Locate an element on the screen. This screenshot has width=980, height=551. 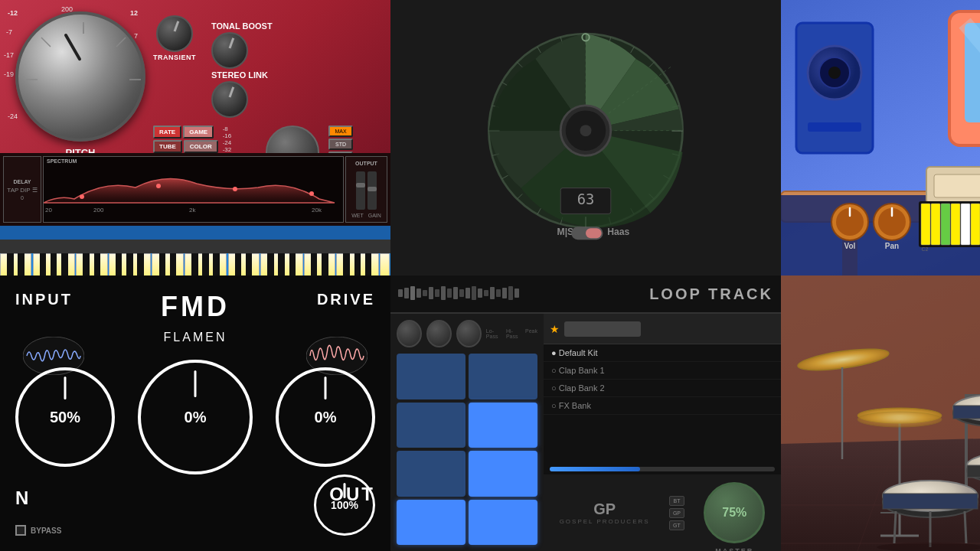
lt-bottom-bar: GP GOSPEL PRODUCERS BT GP GT 75% MASTER is located at coordinates (662, 513).